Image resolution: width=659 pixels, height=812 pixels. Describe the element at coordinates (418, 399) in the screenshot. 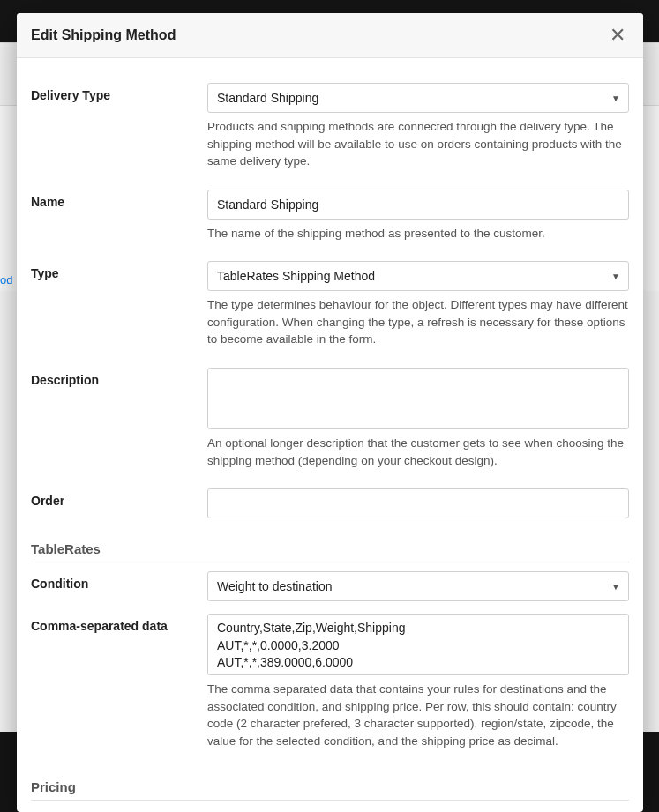

I see `description-textarea` at that location.